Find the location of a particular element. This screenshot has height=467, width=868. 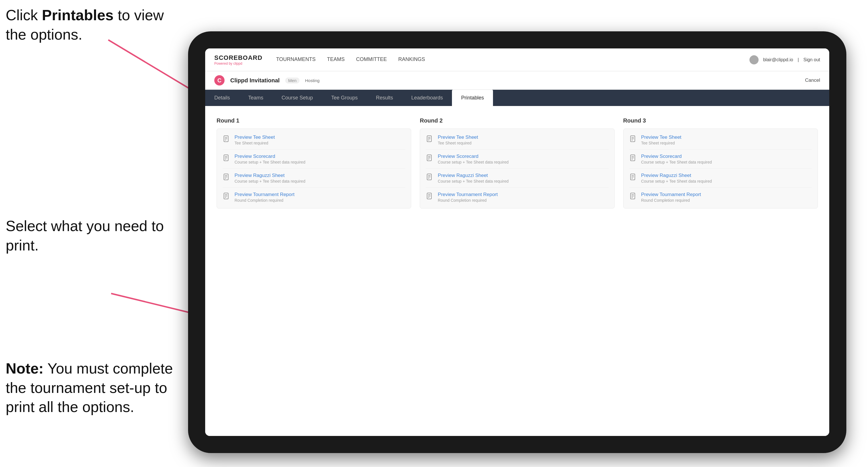

tournament-tag: Men is located at coordinates (292, 81).